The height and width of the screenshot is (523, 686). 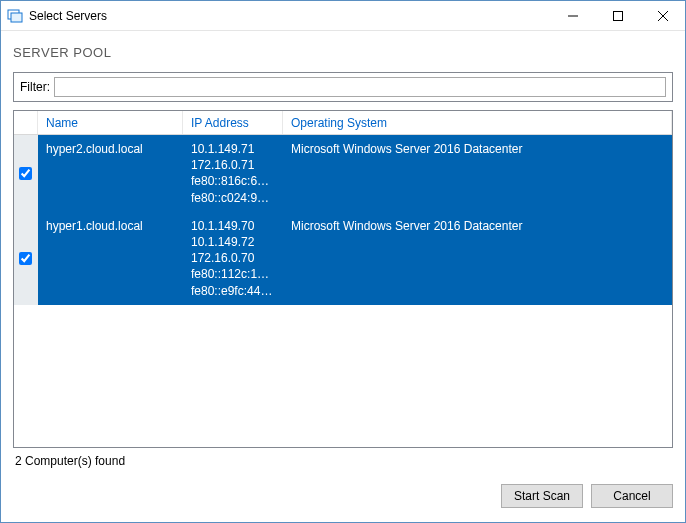 I want to click on ip-line: fe80::112c:180..., so click(x=233, y=274).